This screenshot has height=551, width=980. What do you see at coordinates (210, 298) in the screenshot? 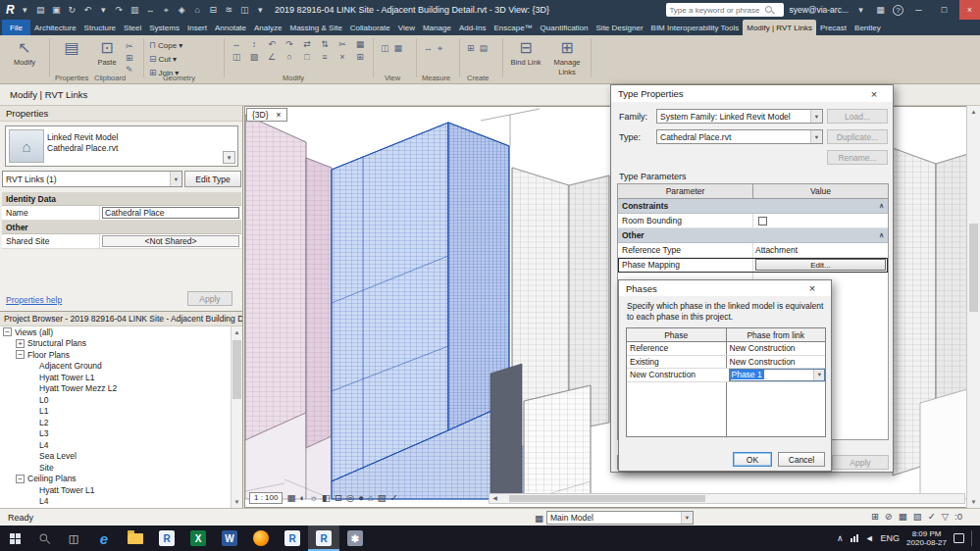
I see `properties-apply-button: Apply` at bounding box center [210, 298].